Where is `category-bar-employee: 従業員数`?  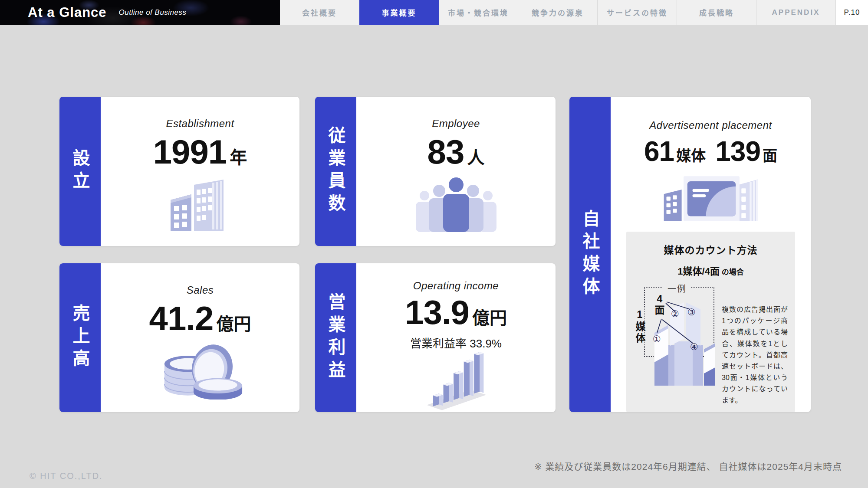 category-bar-employee: 従業員数 is located at coordinates (336, 171).